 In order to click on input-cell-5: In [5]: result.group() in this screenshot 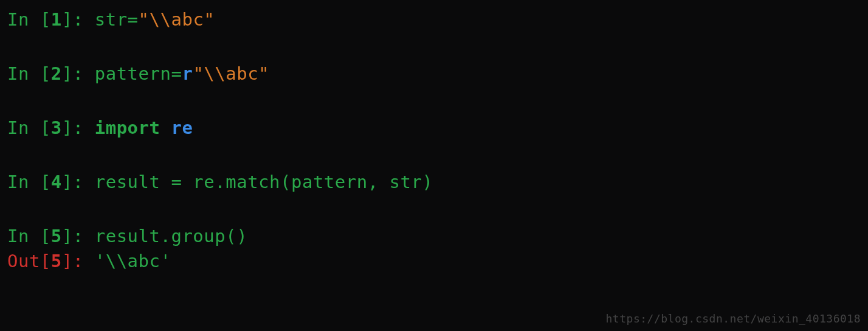, I will do `click(434, 236)`.